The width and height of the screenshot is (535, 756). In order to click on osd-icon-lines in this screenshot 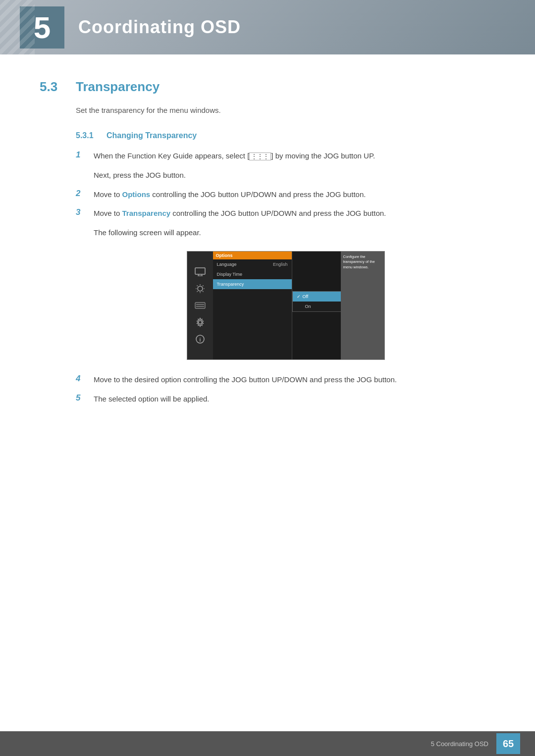, I will do `click(200, 305)`.